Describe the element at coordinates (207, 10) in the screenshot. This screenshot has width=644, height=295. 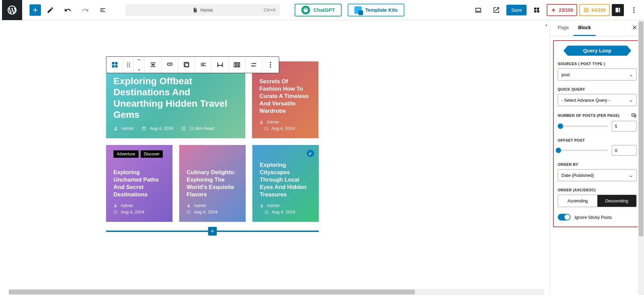
I see `doc-title-text: Home` at that location.